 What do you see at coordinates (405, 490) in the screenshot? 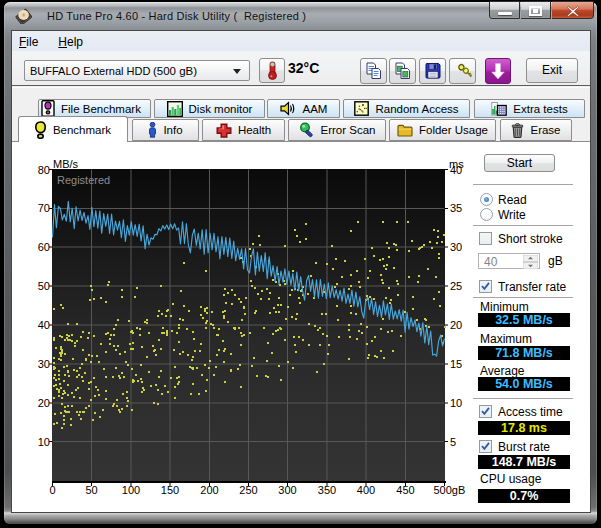
I see `svg-text: 450` at bounding box center [405, 490].